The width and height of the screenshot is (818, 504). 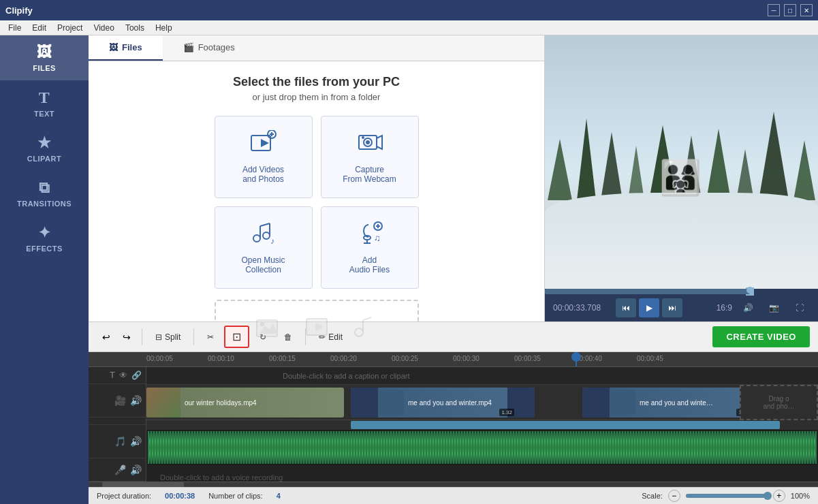 What do you see at coordinates (45, 52) in the screenshot?
I see `files-icon: 🖼` at bounding box center [45, 52].